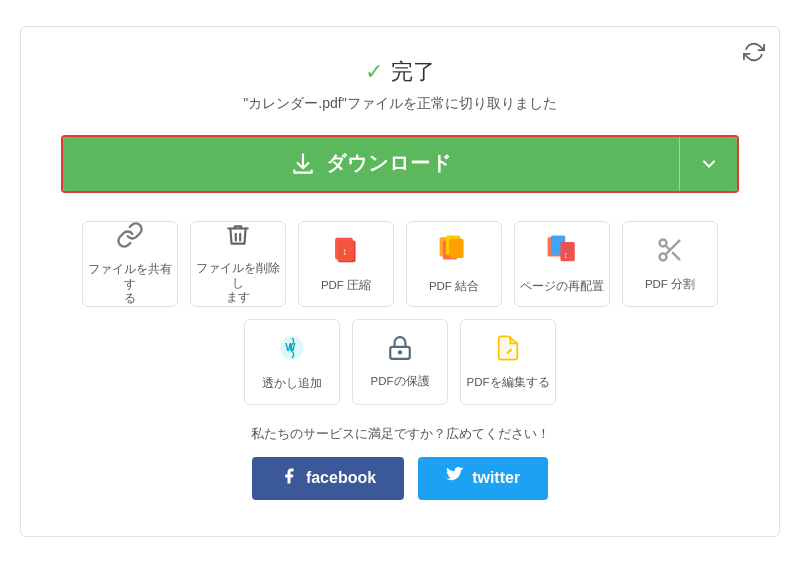  I want to click on tool-protect-label: PDFの保護, so click(400, 382).